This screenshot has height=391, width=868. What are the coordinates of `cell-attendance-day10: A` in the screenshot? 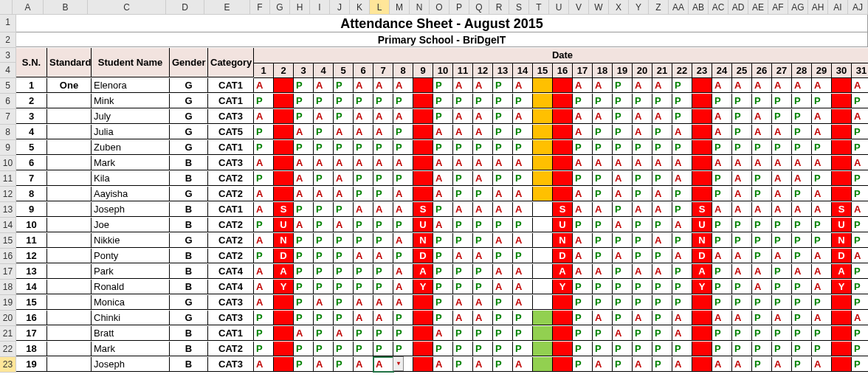 It's located at (443, 225).